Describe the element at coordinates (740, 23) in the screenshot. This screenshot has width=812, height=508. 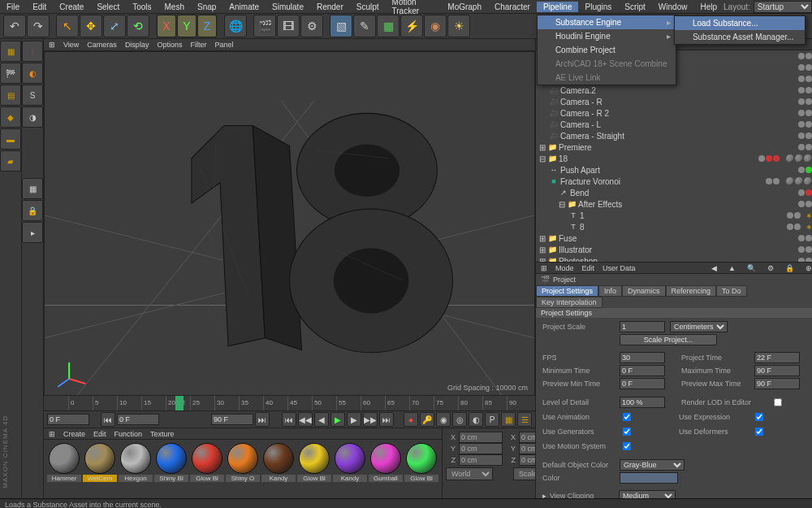
I see `substance-item-0: Load Substance...` at that location.